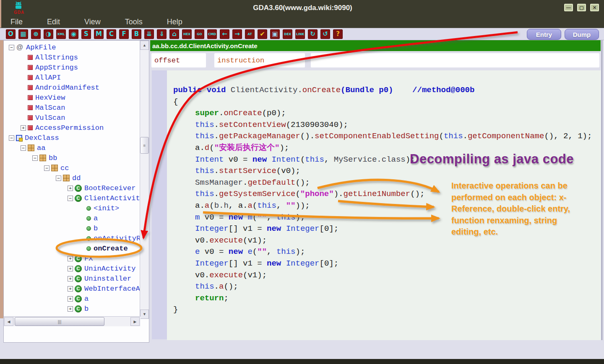 This screenshot has height=364, width=604. What do you see at coordinates (250, 34) in the screenshot?
I see `at-icon: AT` at bounding box center [250, 34].